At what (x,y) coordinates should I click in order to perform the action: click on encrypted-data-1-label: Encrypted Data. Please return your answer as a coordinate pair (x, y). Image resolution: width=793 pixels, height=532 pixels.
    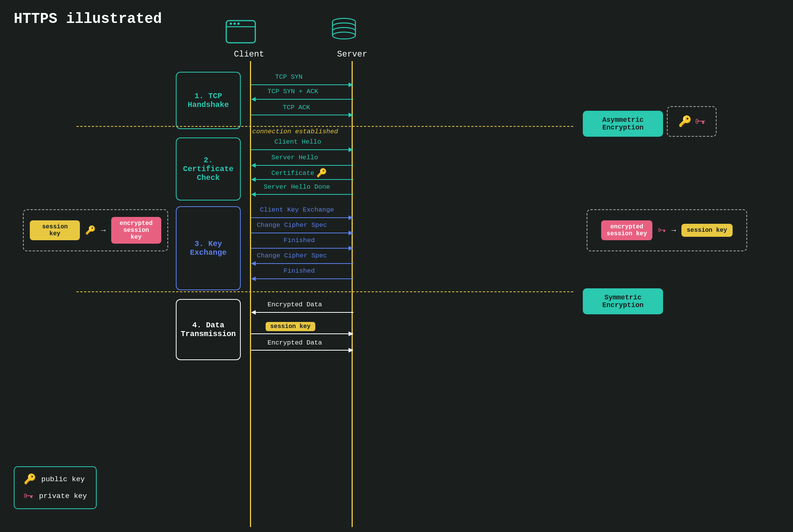
    Looking at the image, I should click on (295, 305).